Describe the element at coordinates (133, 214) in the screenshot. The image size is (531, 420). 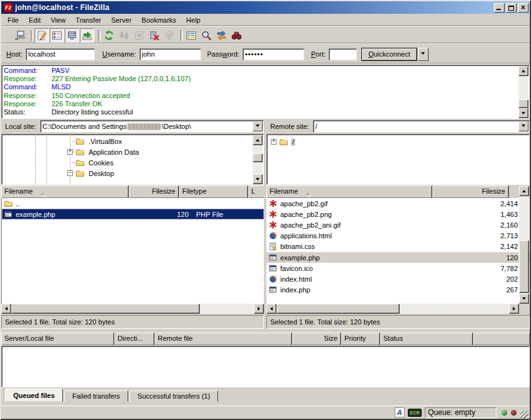
I see `file-row: example.php 120 PHP File 1` at that location.